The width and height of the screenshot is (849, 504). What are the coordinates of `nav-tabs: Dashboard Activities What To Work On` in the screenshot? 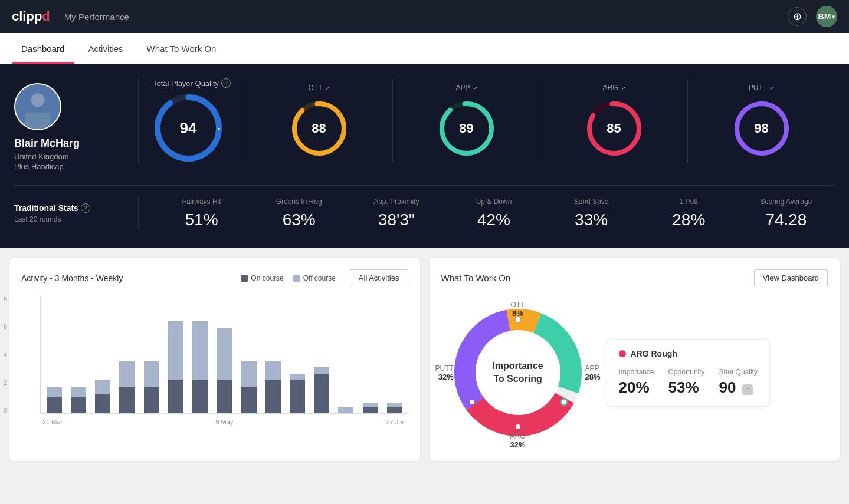 It's located at (425, 48).